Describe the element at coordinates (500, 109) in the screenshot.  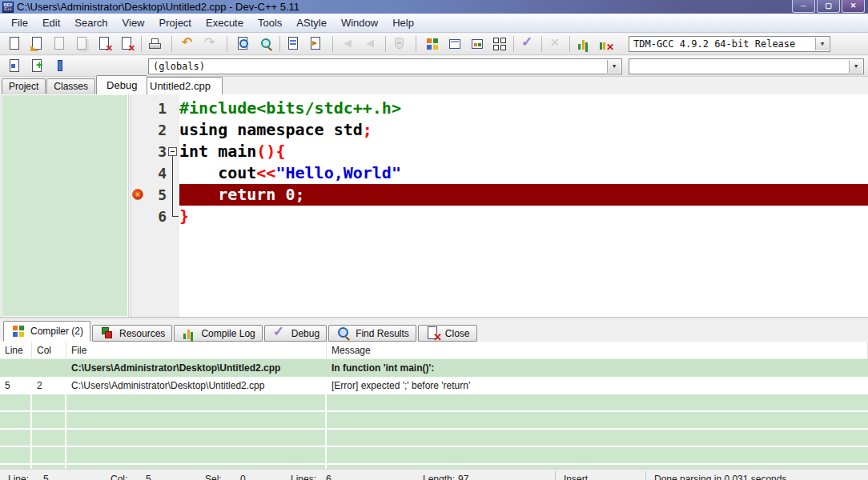
I see `code-line-1: 1#include<bits/stdc++.h>` at that location.